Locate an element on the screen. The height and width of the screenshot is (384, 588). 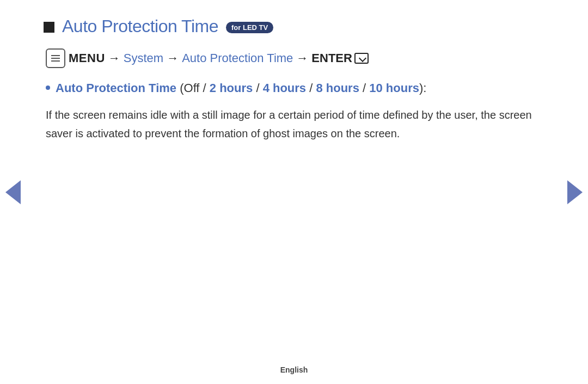
slash-3: / is located at coordinates (311, 88).